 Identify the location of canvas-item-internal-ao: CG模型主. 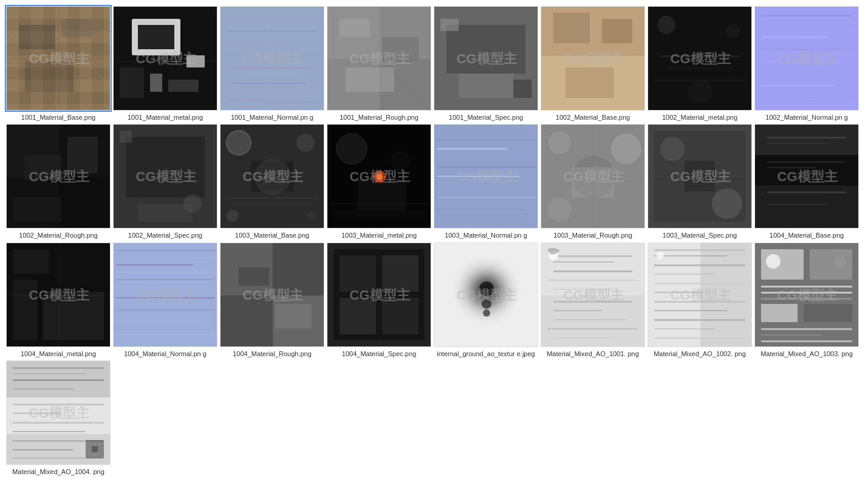
(486, 295).